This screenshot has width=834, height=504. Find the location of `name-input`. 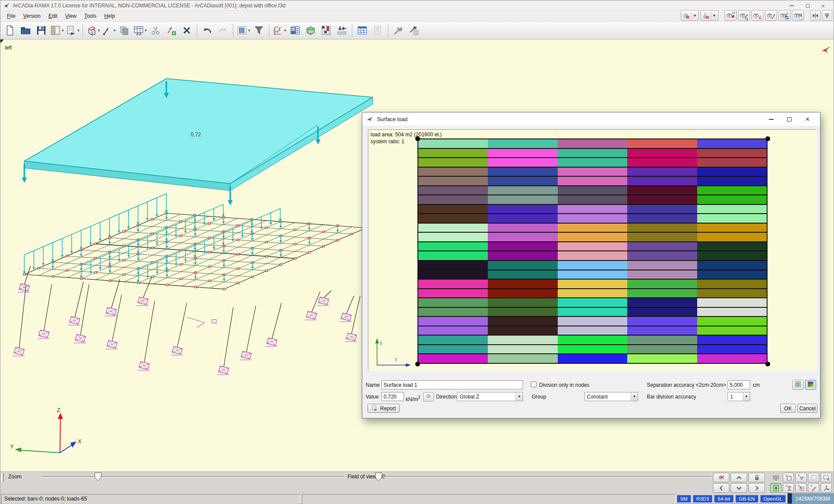

name-input is located at coordinates (452, 385).